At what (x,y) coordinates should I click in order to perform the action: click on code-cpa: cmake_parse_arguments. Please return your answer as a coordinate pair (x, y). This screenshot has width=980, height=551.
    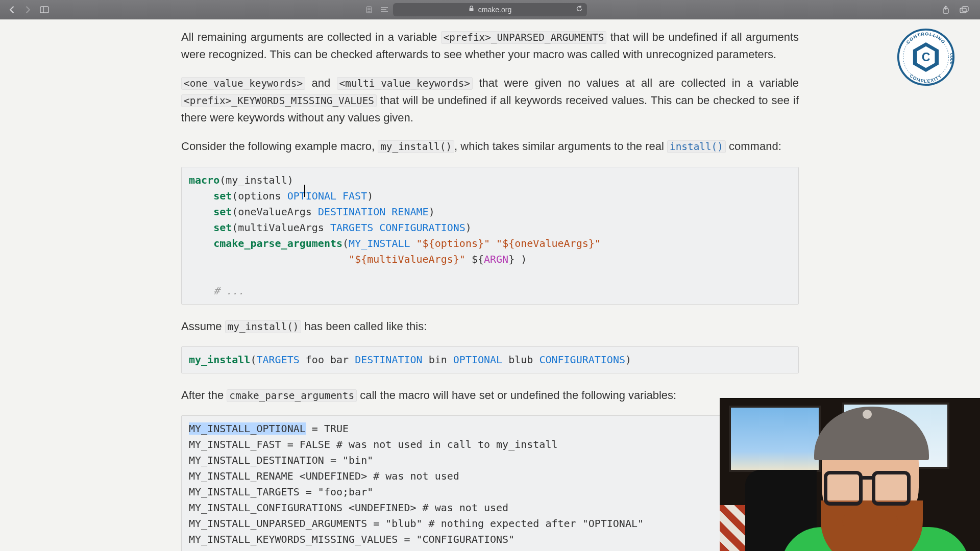
    Looking at the image, I should click on (292, 396).